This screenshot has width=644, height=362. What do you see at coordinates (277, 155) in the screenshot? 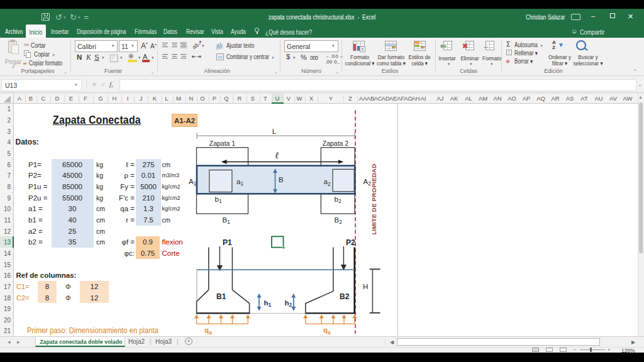
I see `svg-text: ℓ` at bounding box center [277, 155].